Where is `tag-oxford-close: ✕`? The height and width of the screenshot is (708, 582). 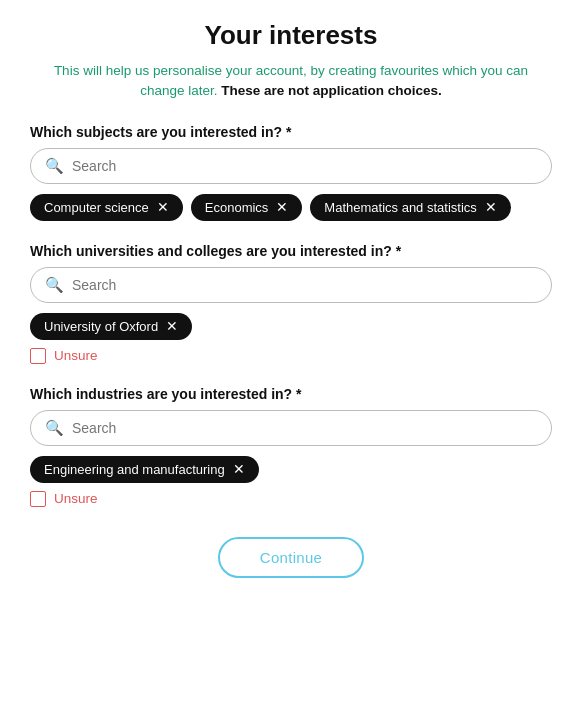
tag-oxford-close: ✕ is located at coordinates (172, 326).